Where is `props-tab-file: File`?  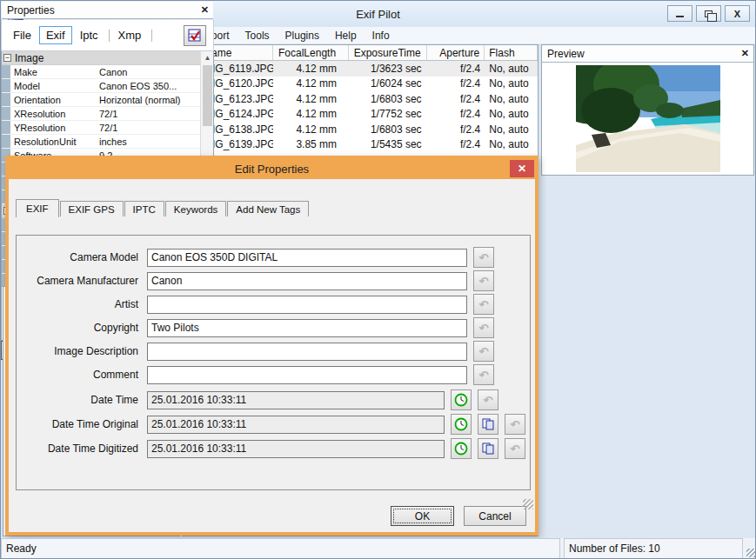
props-tab-file: File is located at coordinates (23, 35).